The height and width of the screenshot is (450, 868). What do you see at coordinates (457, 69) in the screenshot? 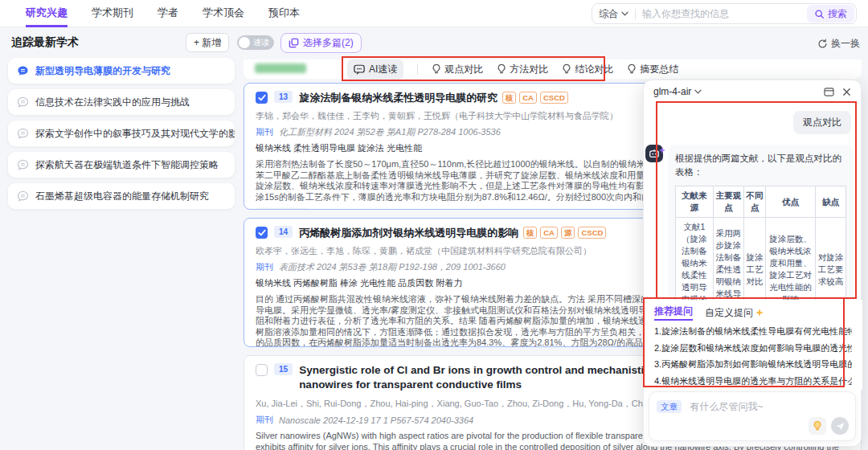
I see `viewpoint-compare-button: 观点对比` at bounding box center [457, 69].